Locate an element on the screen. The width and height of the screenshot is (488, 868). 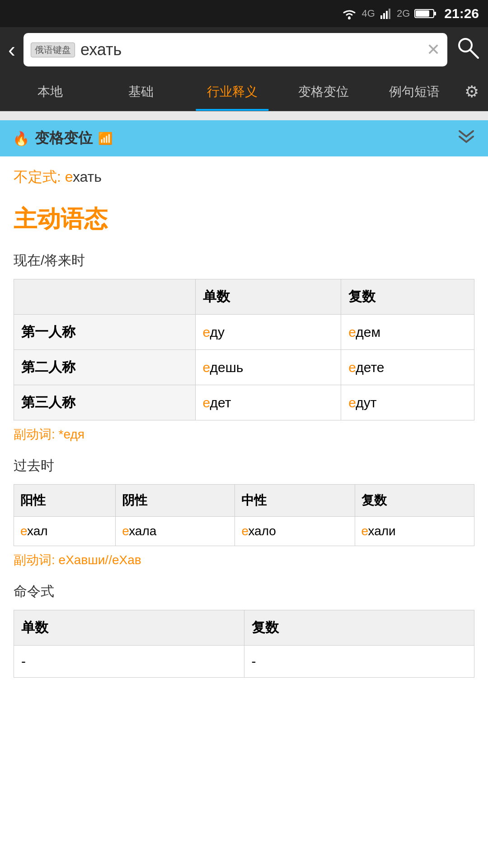
past-col-neut: 中性 is located at coordinates (295, 501).